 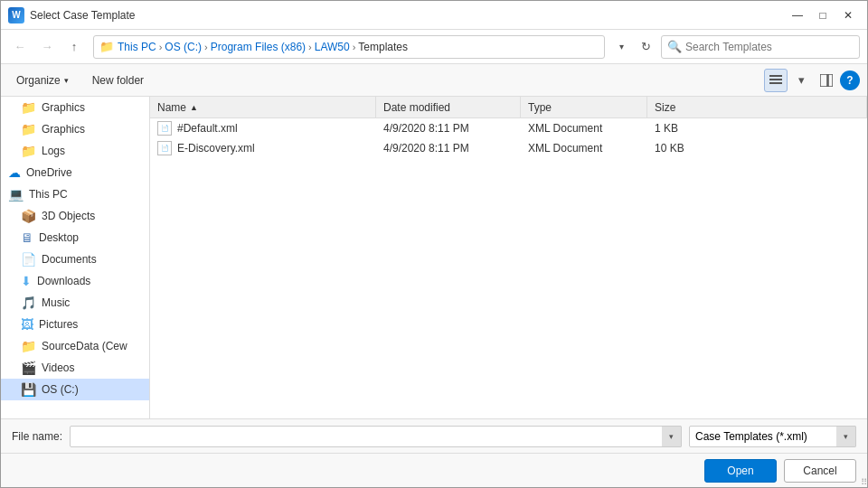 I want to click on minimize-button: —, so click(x=797, y=15).